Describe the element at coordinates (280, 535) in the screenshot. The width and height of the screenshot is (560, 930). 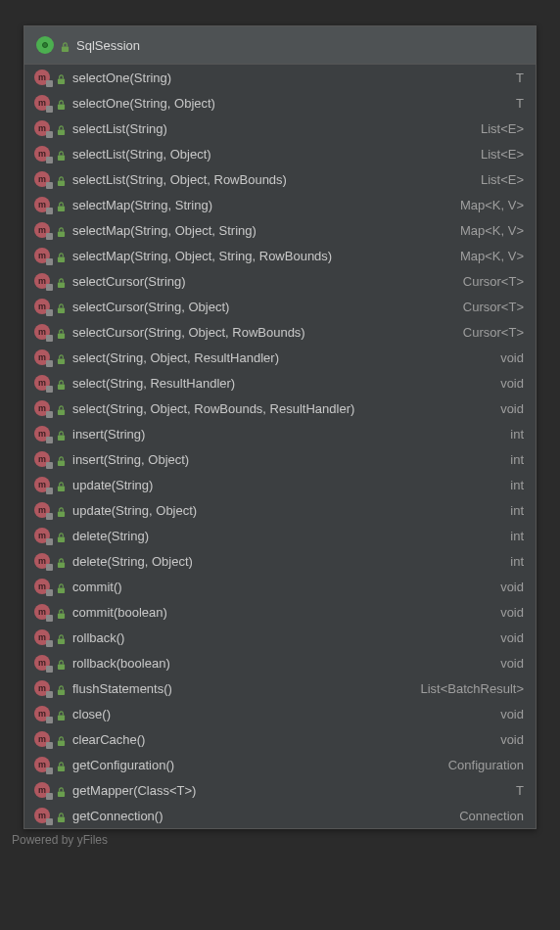
I see `method-row: mdelete(String)int` at that location.